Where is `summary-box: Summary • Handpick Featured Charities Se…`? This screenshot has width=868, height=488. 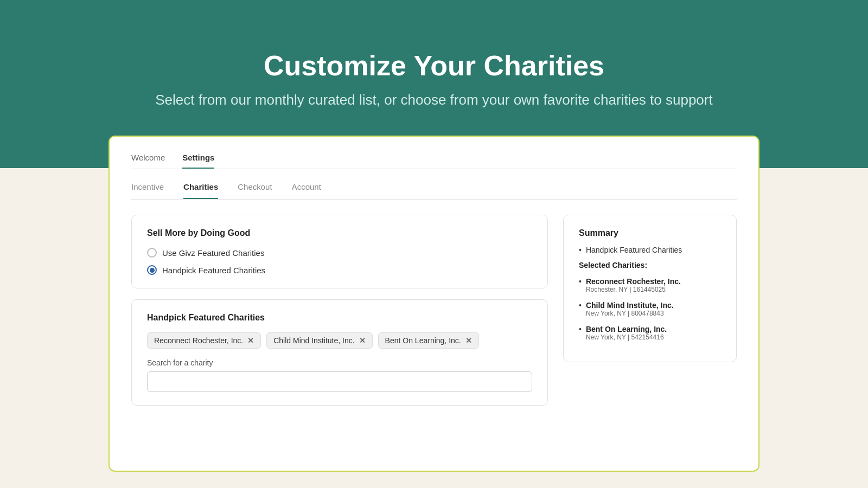
summary-box: Summary • Handpick Featured Charities Se… is located at coordinates (650, 288).